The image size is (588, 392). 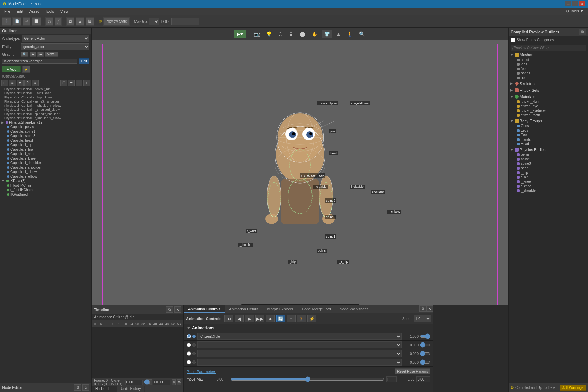 I want to click on vp-search-btn: 🔍, so click(x=362, y=34).